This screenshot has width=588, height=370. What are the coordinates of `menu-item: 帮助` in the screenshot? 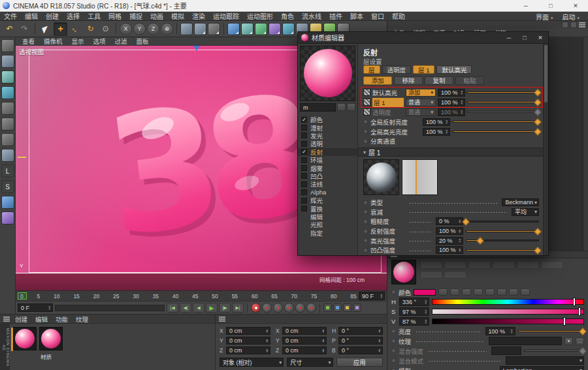 It's located at (399, 16).